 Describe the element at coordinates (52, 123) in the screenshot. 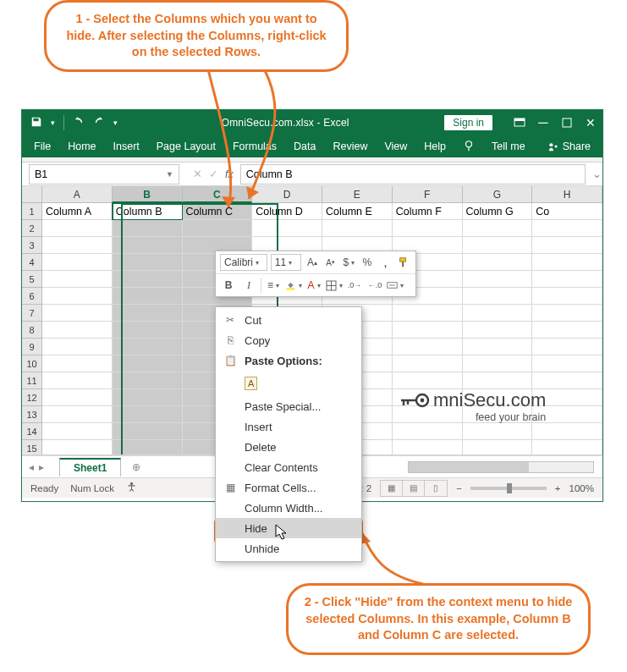

I see `qat-dropdown-icon: ▾` at that location.